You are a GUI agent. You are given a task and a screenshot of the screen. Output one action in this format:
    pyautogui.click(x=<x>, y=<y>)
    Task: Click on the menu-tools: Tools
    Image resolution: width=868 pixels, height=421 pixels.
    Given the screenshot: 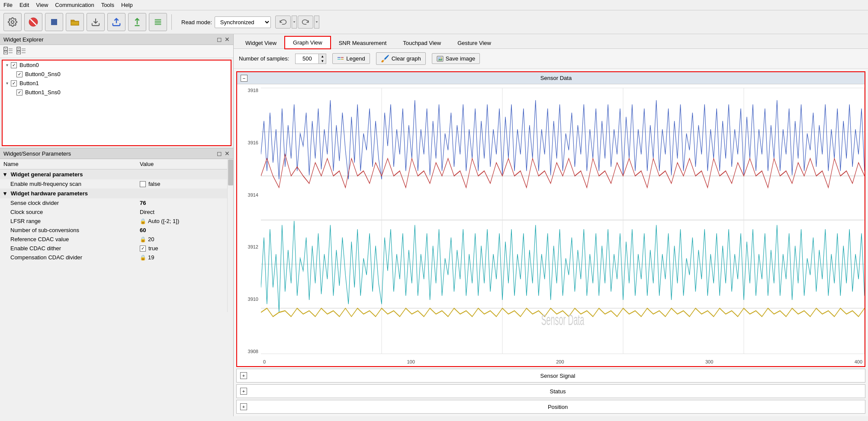 What is the action you would take?
    pyautogui.click(x=108, y=5)
    